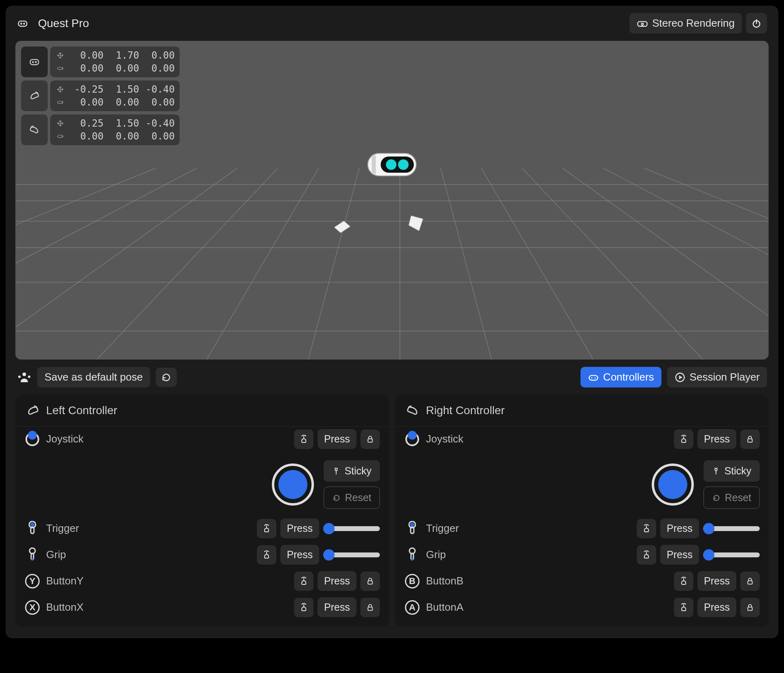 This screenshot has height=673, width=784. What do you see at coordinates (528, 528) in the screenshot?
I see `right-trigger-label: Trigger` at bounding box center [528, 528].